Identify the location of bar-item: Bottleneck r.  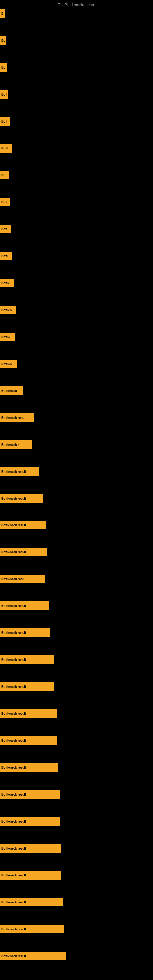
(16, 445).